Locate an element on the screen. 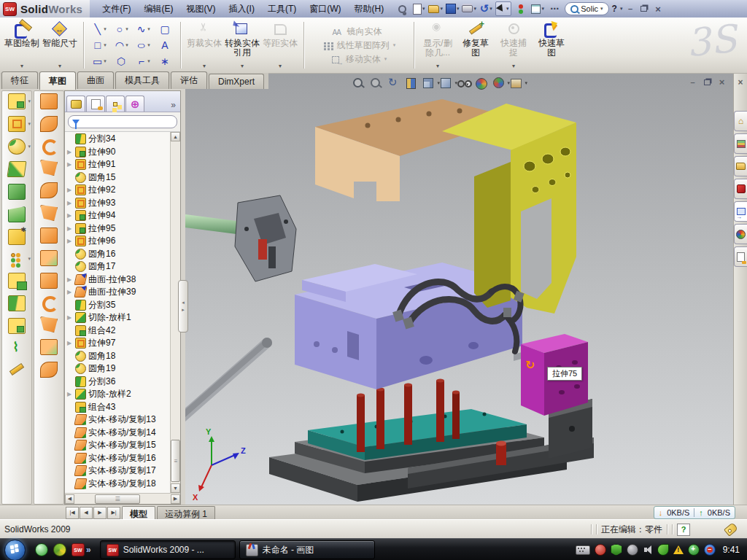 The width and height of the screenshot is (747, 560). draft-icon is located at coordinates (17, 214).